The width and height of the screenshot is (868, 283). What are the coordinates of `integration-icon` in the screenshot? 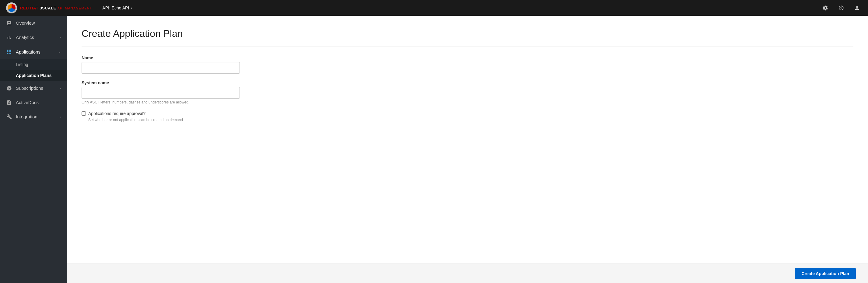 It's located at (9, 117).